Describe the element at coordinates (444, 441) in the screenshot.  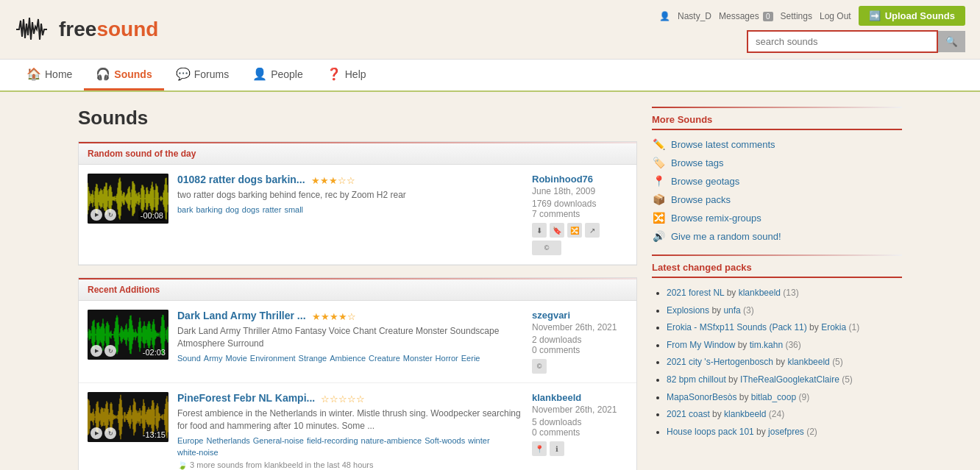
I see `tag-soft-woods: Soft-woods` at that location.